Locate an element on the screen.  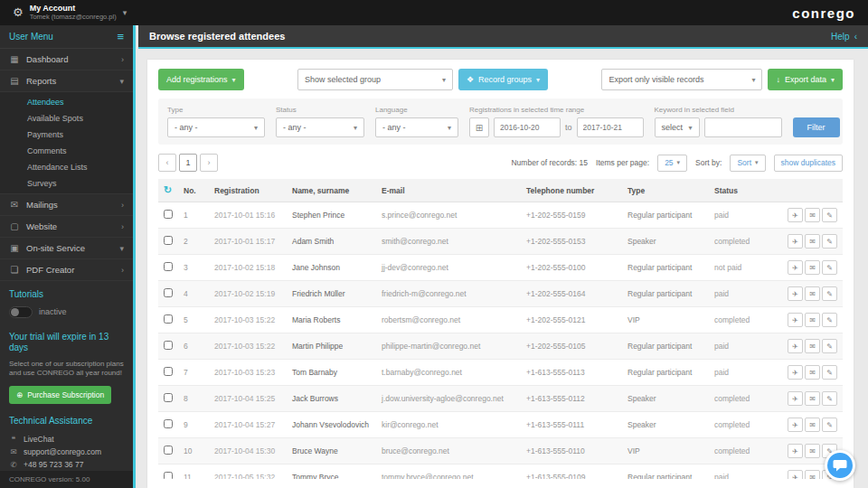
keyword-field-select: select ▾ is located at coordinates (677, 127).